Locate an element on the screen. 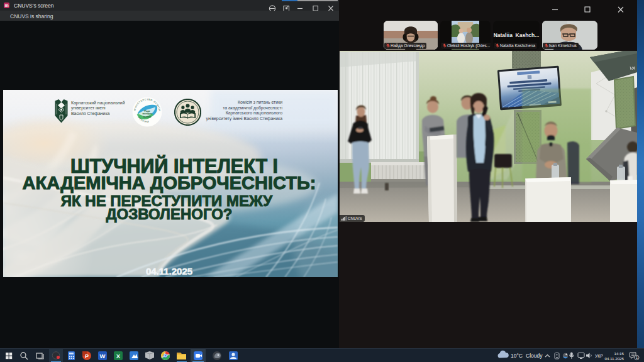 The height and width of the screenshot is (362, 644). svg-text: P is located at coordinates (87, 356).